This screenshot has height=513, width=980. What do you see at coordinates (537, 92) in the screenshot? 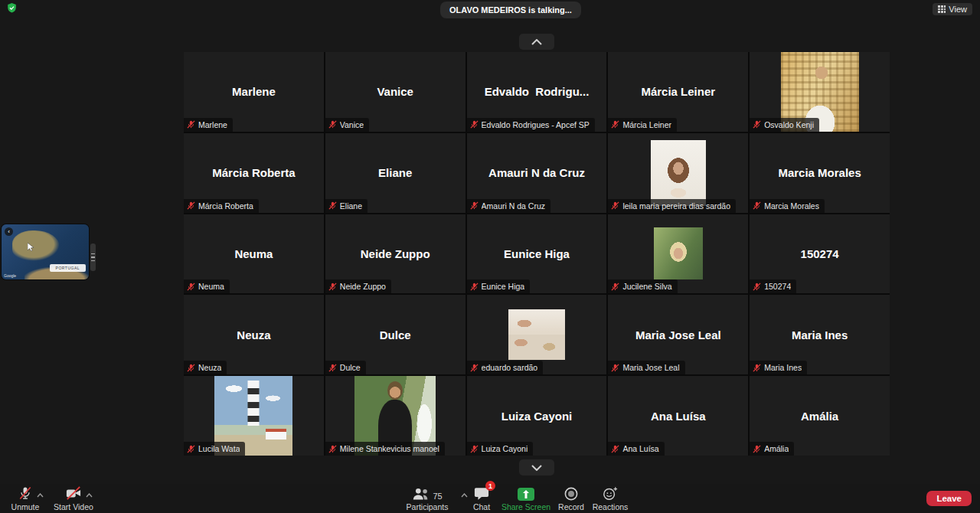
I see `participant-tile: Edvaldo Rodrigu... Edvaldo Rodrigues - A…` at bounding box center [537, 92].